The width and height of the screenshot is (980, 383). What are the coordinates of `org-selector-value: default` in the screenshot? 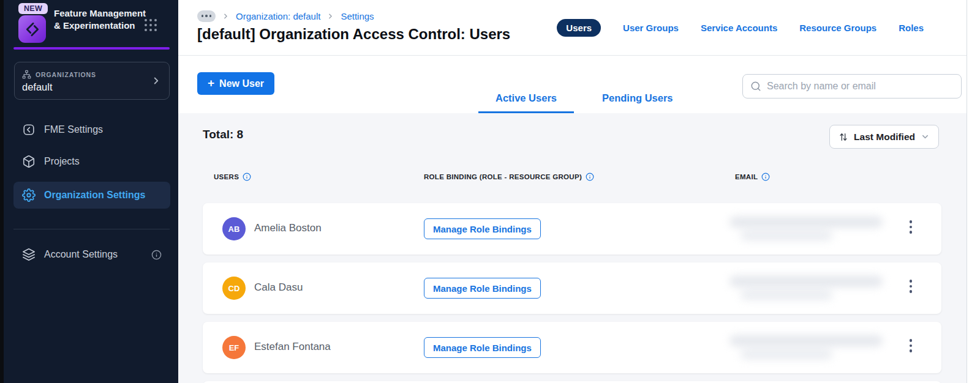 It's located at (37, 87).